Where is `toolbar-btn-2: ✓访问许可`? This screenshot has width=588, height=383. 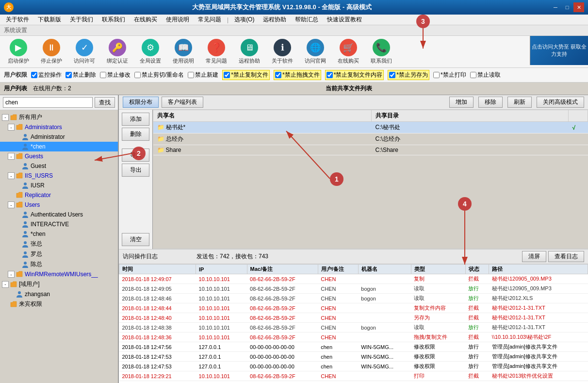
toolbar-btn-2: ✓访问许可 is located at coordinates (84, 51).